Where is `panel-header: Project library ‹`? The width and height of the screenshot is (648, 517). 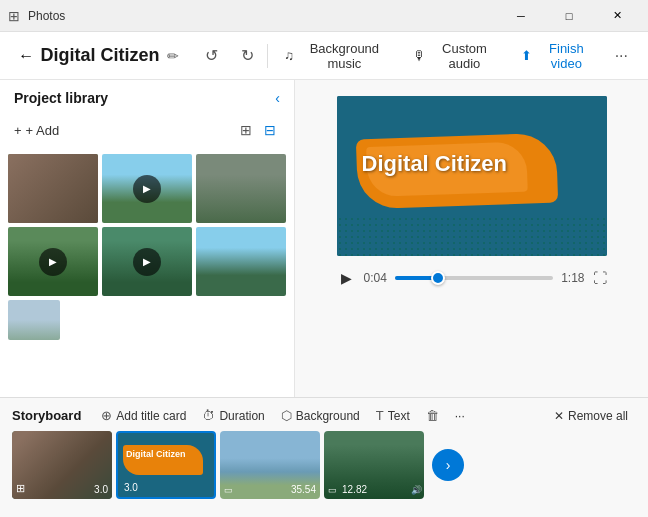 panel-header: Project library ‹ is located at coordinates (147, 97).